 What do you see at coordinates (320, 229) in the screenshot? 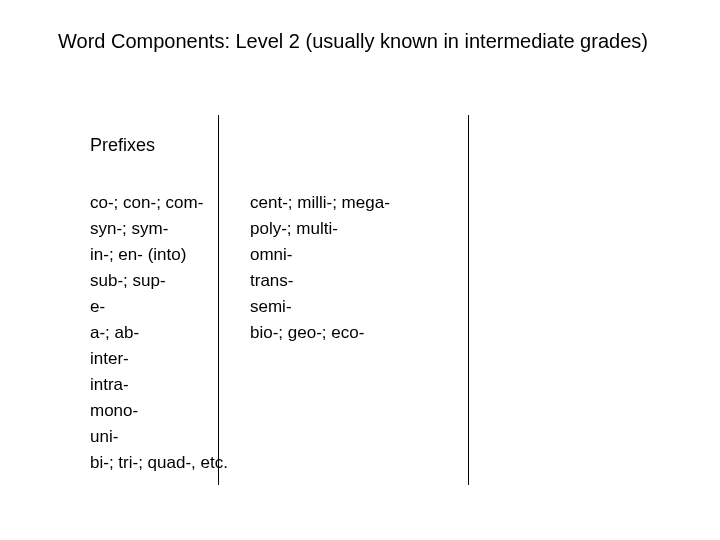
I see `list-item: poly-; multi-` at bounding box center [320, 229].